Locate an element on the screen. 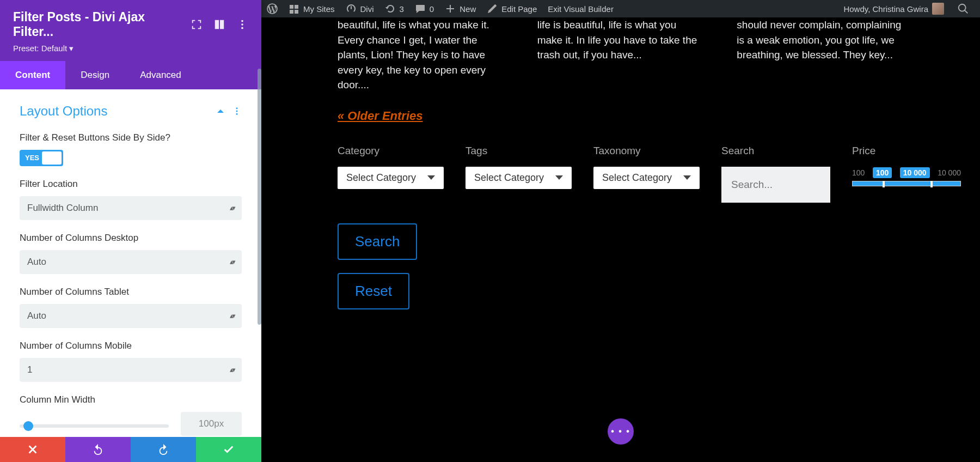 This screenshot has width=980, height=462. select-cols-tablet: Auto ▴▾ is located at coordinates (131, 316).